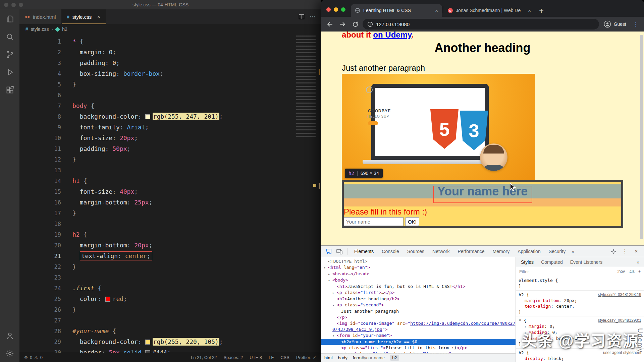  What do you see at coordinates (638, 262) in the screenshot?
I see `styles-tabs-overflow-icon: »` at bounding box center [638, 262].